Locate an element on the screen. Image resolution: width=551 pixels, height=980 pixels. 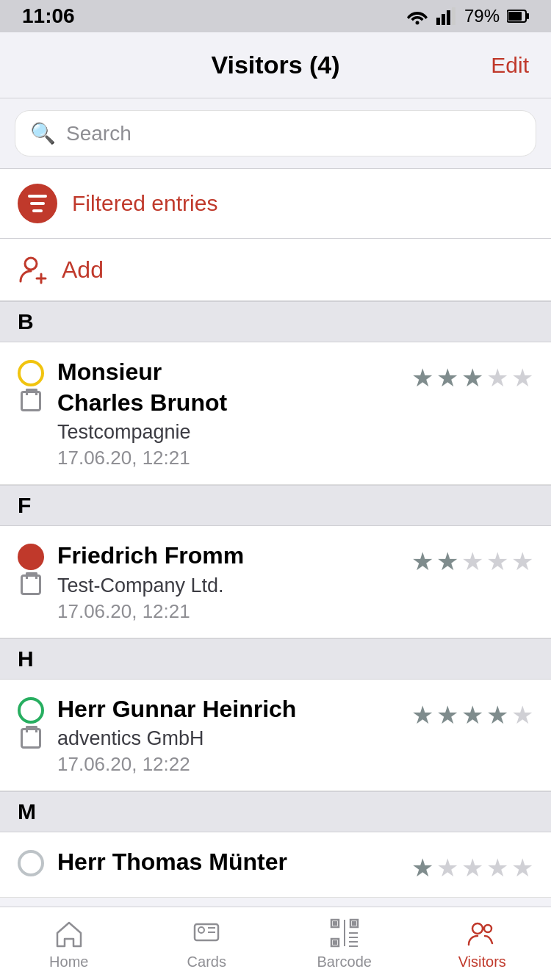
battery-icon is located at coordinates (518, 16).